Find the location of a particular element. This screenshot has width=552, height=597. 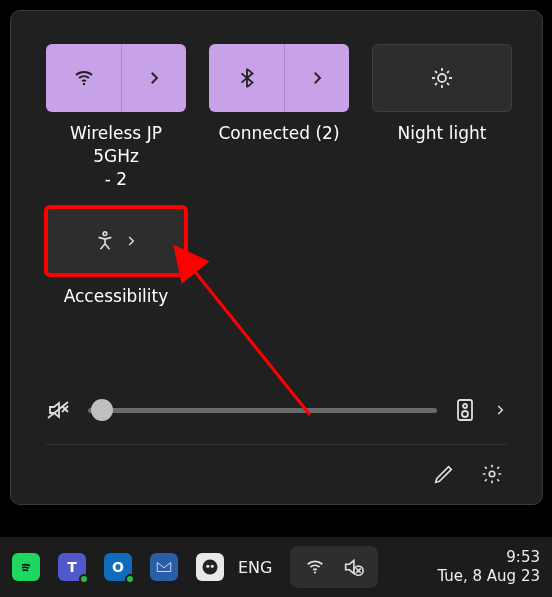

bluetooth-tile-group: Connected (2) is located at coordinates (279, 118).